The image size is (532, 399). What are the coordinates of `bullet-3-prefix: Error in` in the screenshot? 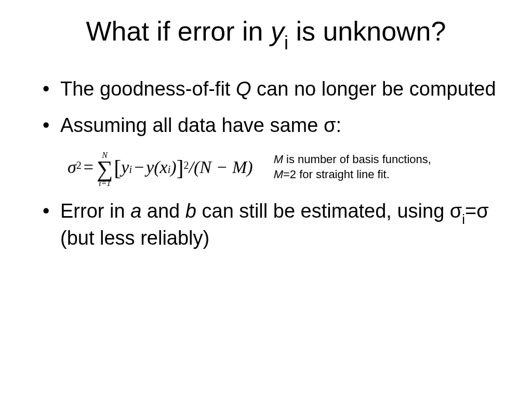 It's located at (96, 211).